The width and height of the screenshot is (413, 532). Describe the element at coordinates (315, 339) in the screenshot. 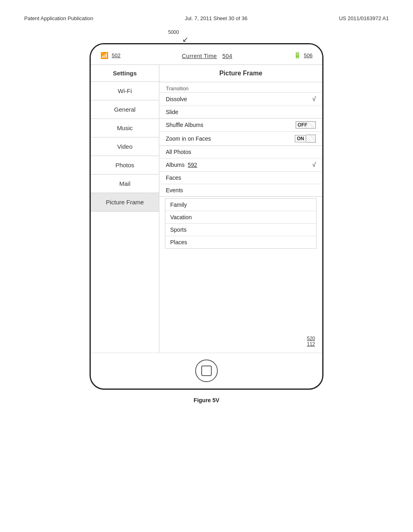

I see `label-520: 520` at that location.